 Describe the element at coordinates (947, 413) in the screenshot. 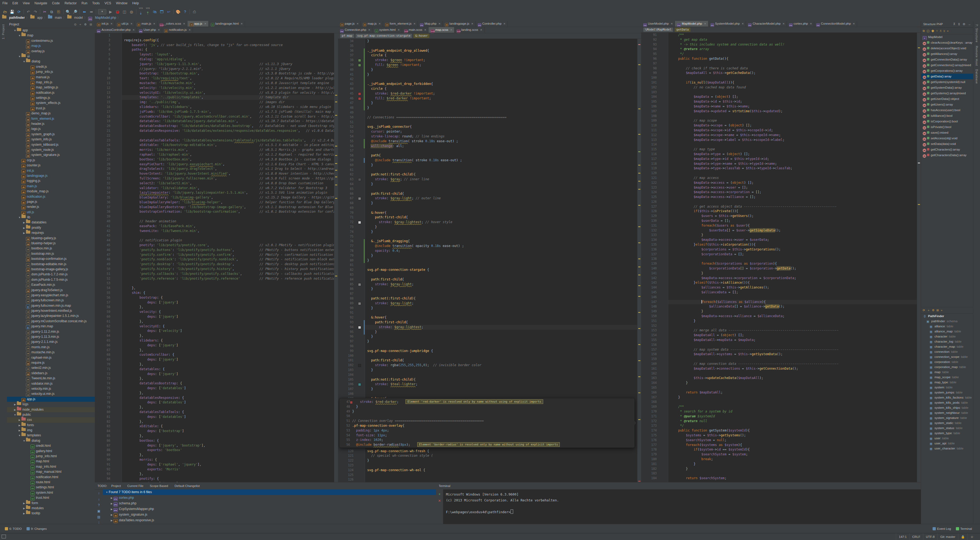

I see `database-row: ▦system_neighbour: table` at that location.